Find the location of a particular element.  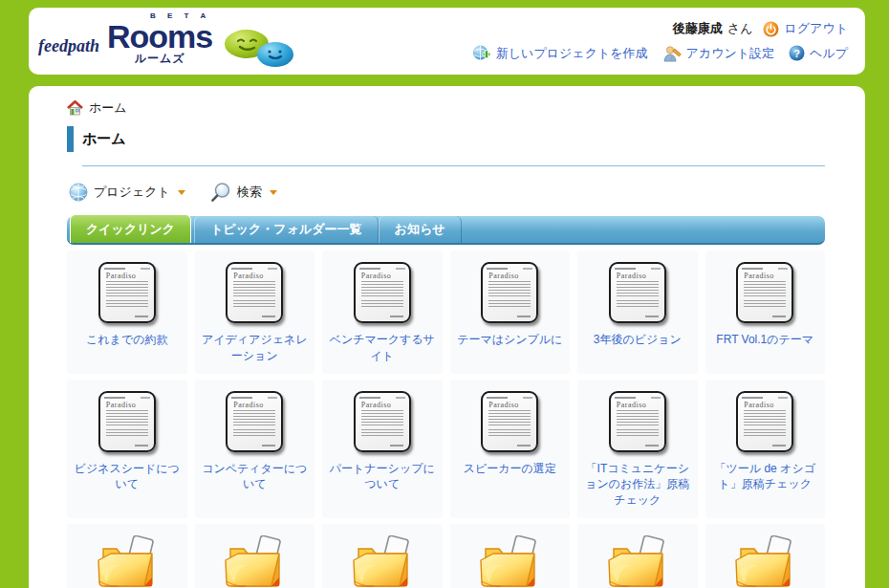

logo-beta-text: B E T A is located at coordinates (180, 15).